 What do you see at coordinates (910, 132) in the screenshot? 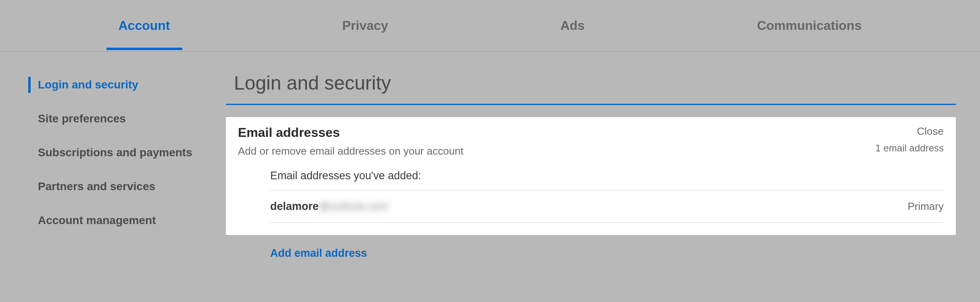
I see `close-button: Close` at bounding box center [910, 132].